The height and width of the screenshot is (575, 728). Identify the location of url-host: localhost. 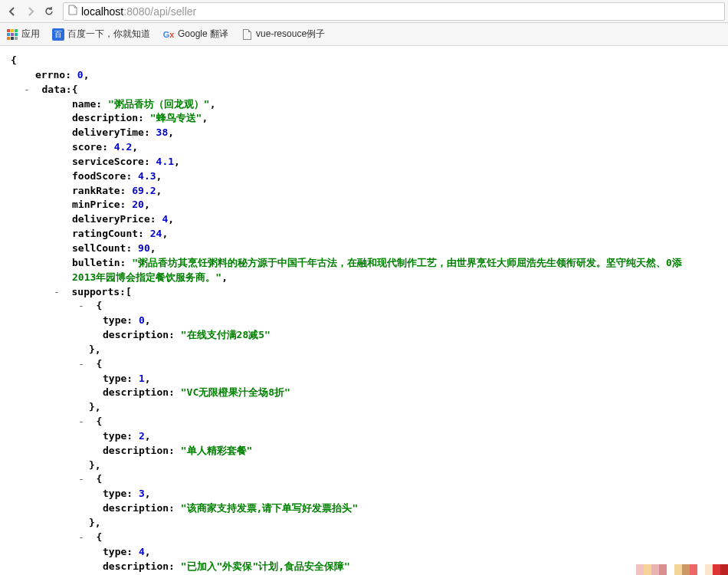
(103, 12).